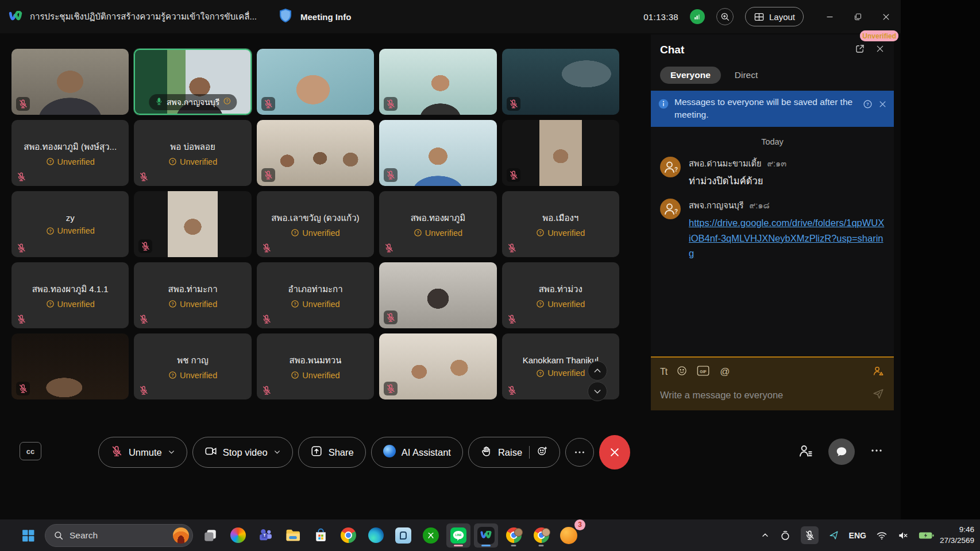  What do you see at coordinates (765, 536) in the screenshot?
I see `hidden-icons-chevron` at bounding box center [765, 536].